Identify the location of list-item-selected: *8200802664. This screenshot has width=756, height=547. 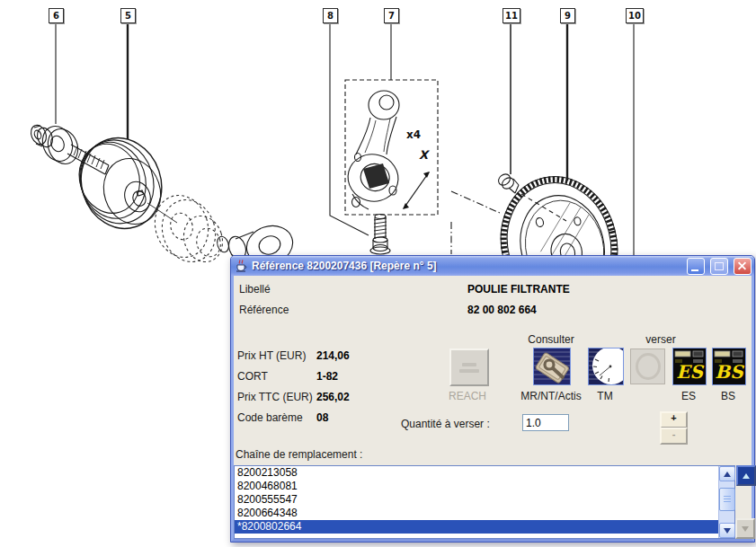
(476, 526).